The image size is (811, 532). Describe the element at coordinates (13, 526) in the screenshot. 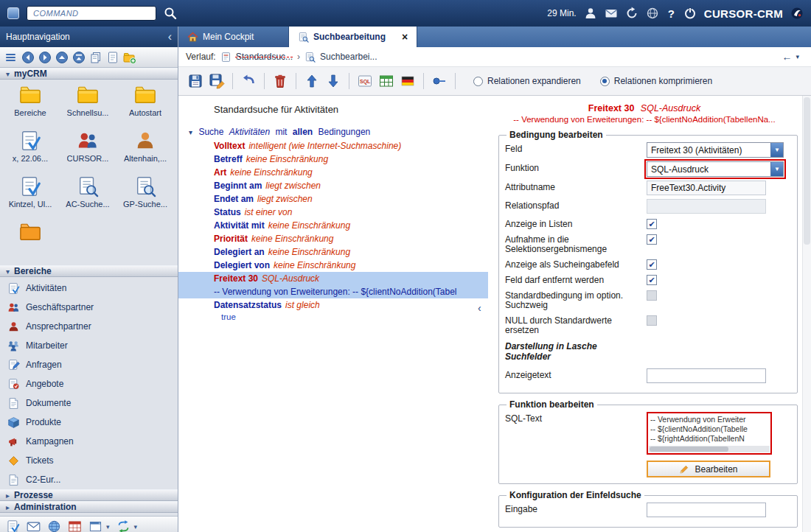

I see `tasks-icon` at that location.